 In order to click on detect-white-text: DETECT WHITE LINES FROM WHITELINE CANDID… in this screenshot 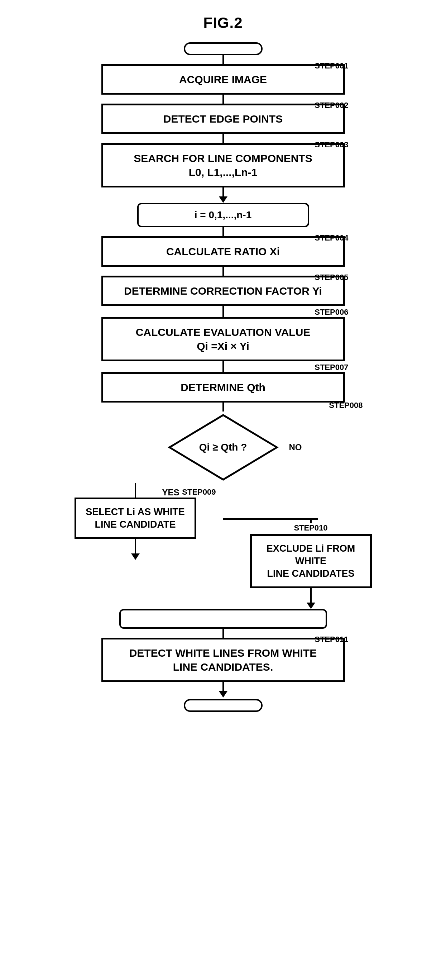, I will do `click(223, 660)`.